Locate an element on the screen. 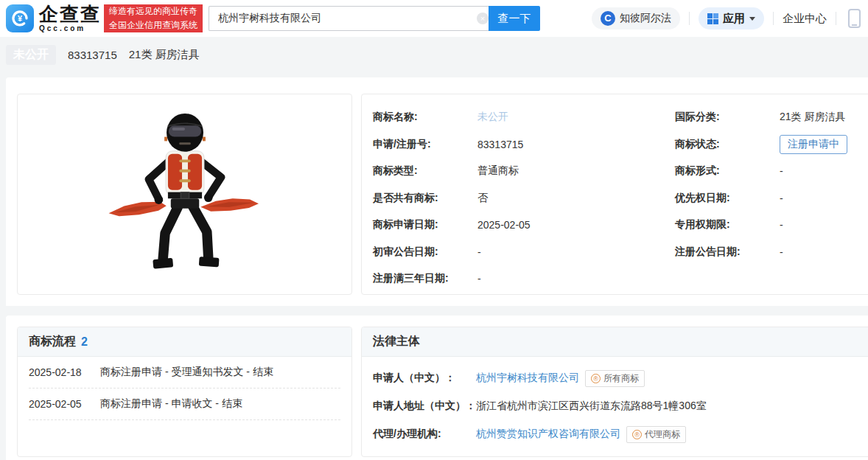 The width and height of the screenshot is (868, 460). top-header: ¥ 企查查 Qcc.com 缔造有远见的商业传奇 全国企业信用查询系统 × 查一… is located at coordinates (434, 18).